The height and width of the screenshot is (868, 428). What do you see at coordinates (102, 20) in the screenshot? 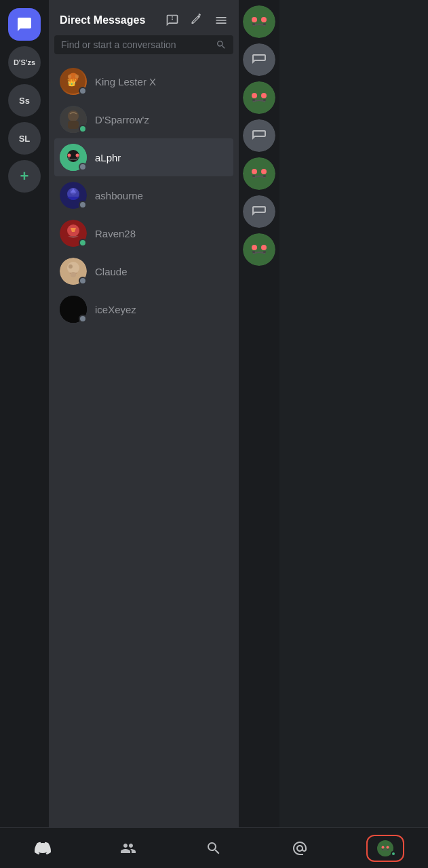
I see `dm-title: Direct Messages` at bounding box center [102, 20].